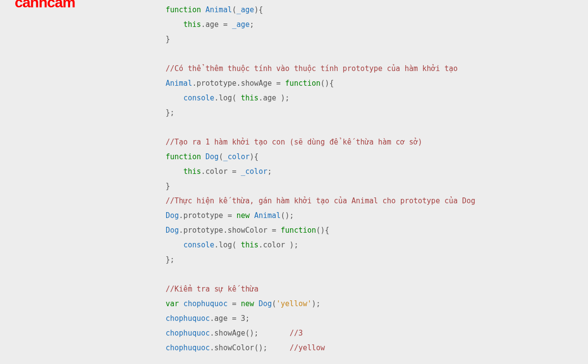  Describe the element at coordinates (294, 142) in the screenshot. I see `comment-line: //Tạo ra 1 hàm khởi tạo con (sẽ dùng để …` at that location.